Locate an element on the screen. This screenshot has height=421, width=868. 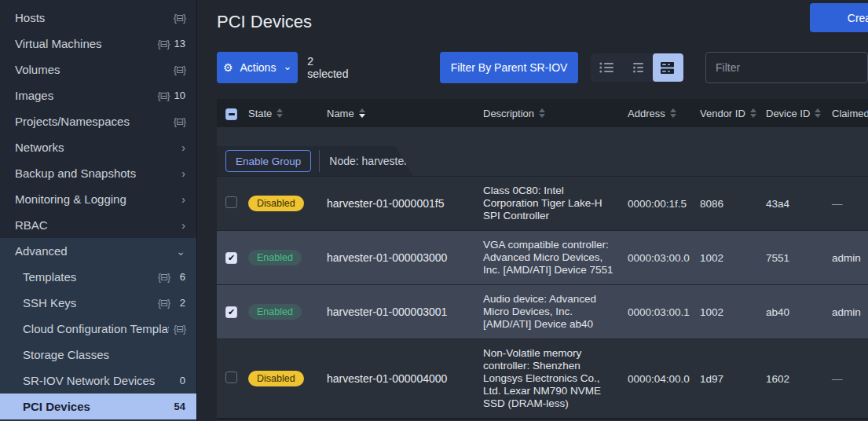
row-state-cell: Enabled is located at coordinates (288, 313).